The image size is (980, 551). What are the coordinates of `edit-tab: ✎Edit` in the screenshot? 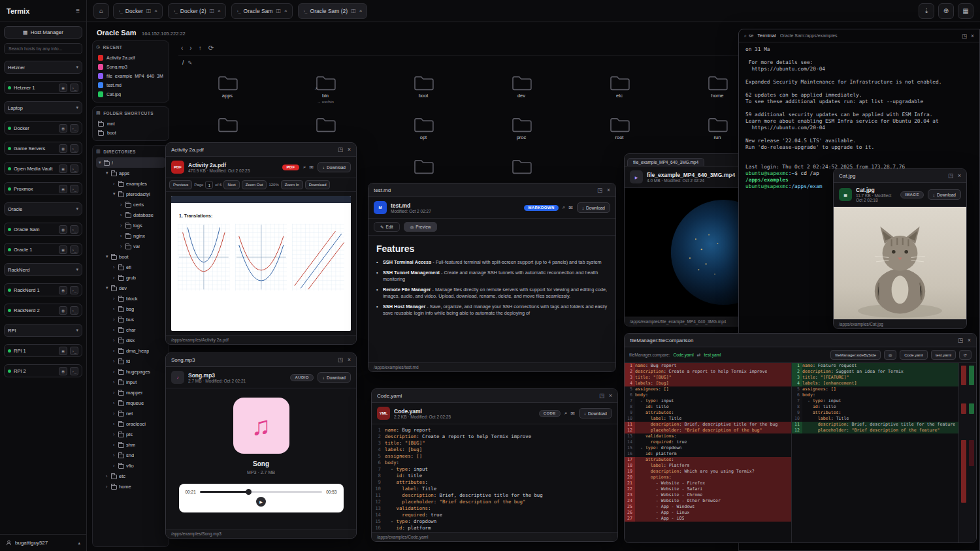 It's located at (387, 227).